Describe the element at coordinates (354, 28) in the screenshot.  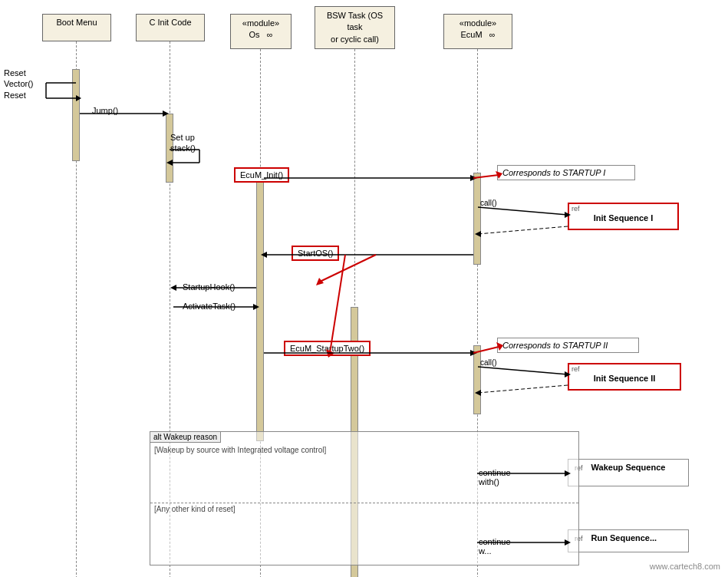
I see `lifeline-bswtask: BSW Task (OS task or cyclic call)` at that location.